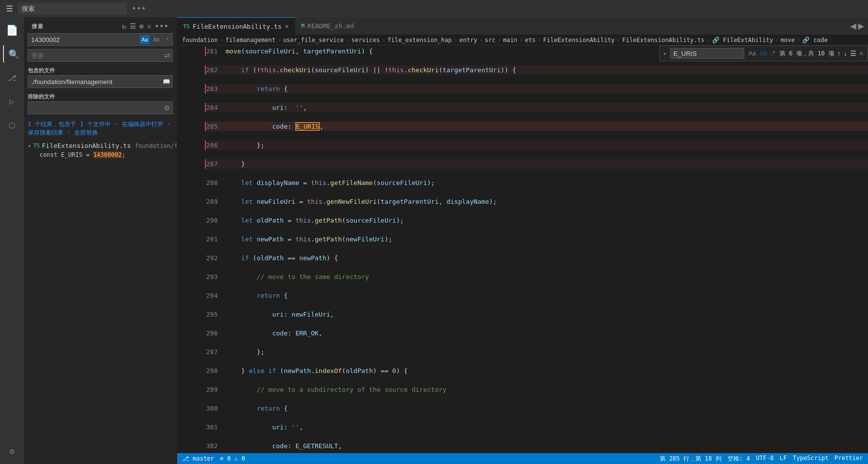  Describe the element at coordinates (773, 53) in the screenshot. I see `find-regex-button: .*` at that location.